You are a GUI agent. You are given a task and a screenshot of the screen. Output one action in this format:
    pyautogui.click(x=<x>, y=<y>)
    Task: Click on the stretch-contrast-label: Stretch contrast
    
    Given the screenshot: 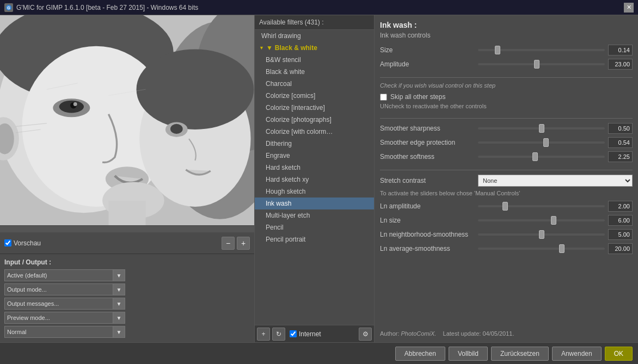 What is the action you would take?
    pyautogui.click(x=429, y=181)
    